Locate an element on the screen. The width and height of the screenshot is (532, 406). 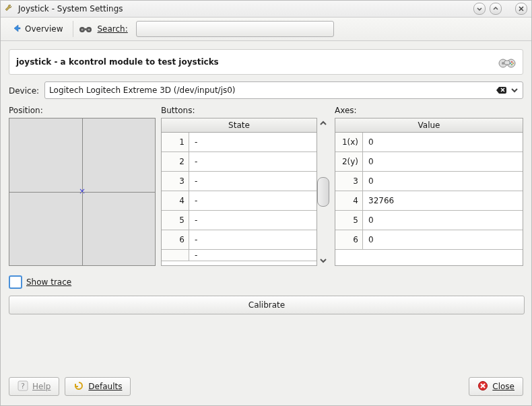
chevron-down-icon is located at coordinates (514, 92).